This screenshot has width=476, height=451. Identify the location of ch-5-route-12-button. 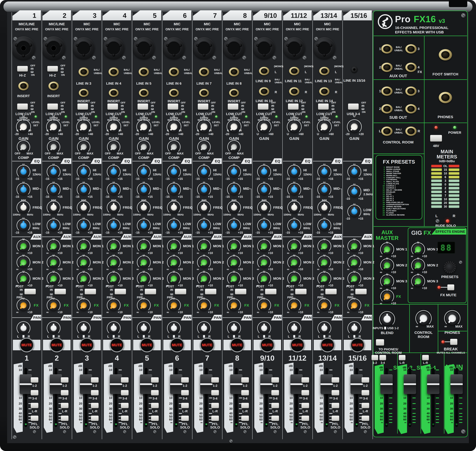
(155, 380).